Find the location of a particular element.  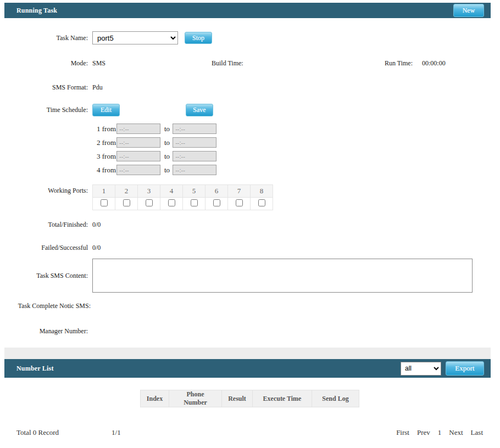

task-sms-content-textarea is located at coordinates (282, 276).